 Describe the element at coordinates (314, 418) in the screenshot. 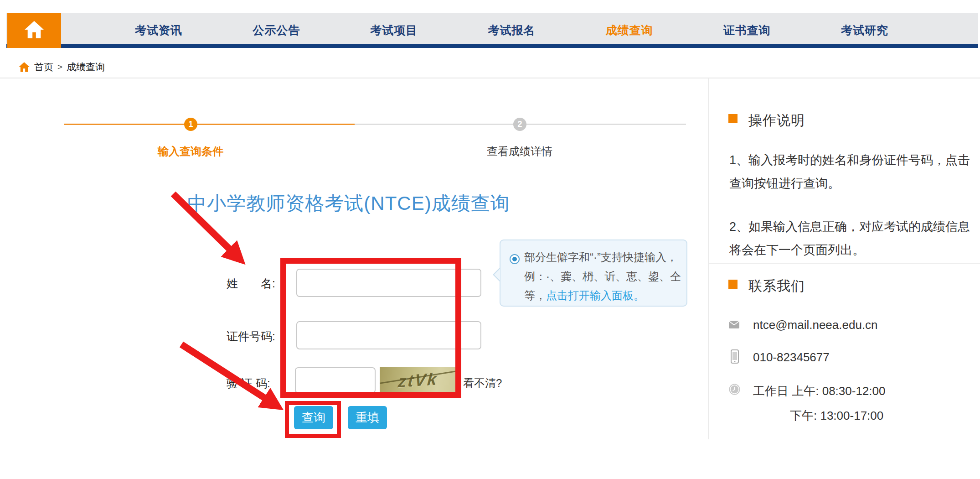

I see `query-button: 查询` at that location.